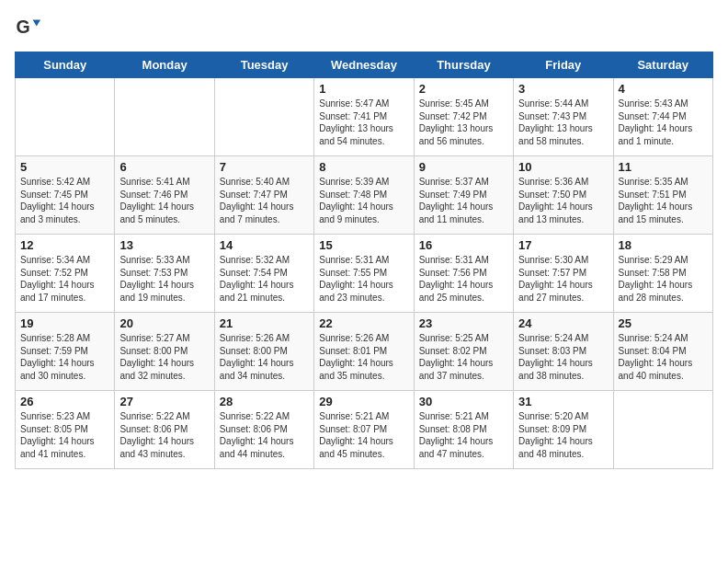  Describe the element at coordinates (364, 195) in the screenshot. I see `week-row-2: 5Sunrise: 5:42 AMSunset: 7:45 PMDaylight…` at that location.